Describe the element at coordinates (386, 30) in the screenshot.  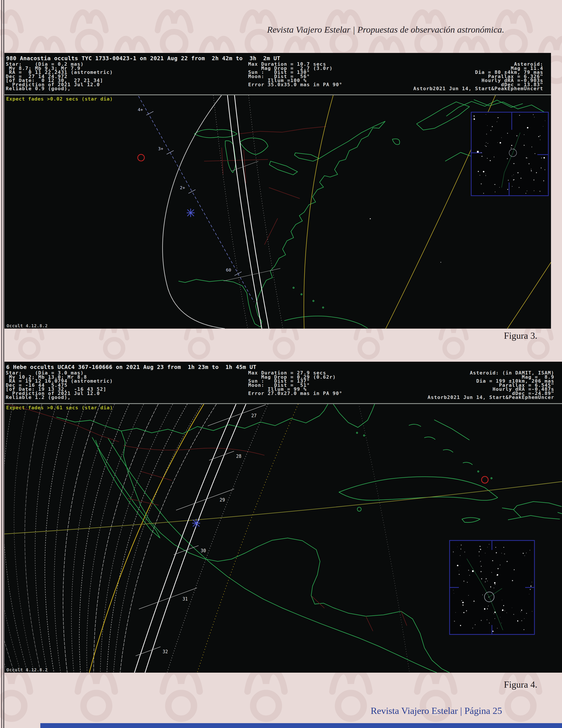
I see `page-header: Revista Viajero Estelar | Propuestas de …` at that location.